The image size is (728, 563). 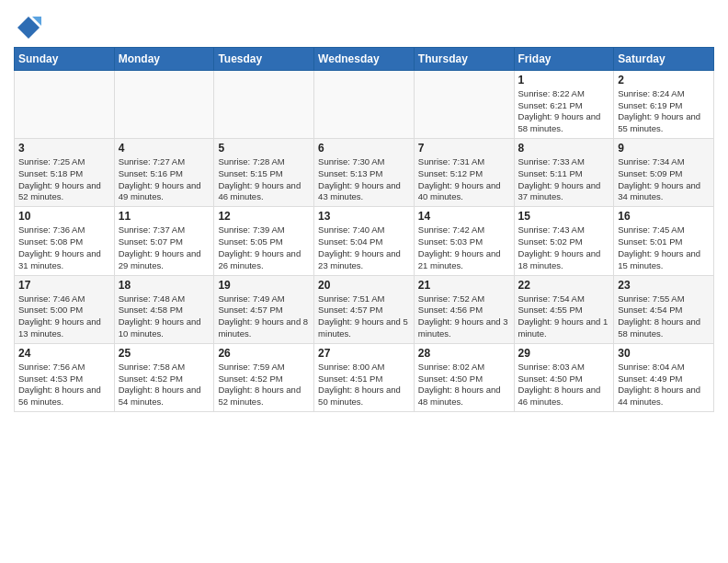 What do you see at coordinates (664, 59) in the screenshot?
I see `day-of-week-header: Saturday` at bounding box center [664, 59].